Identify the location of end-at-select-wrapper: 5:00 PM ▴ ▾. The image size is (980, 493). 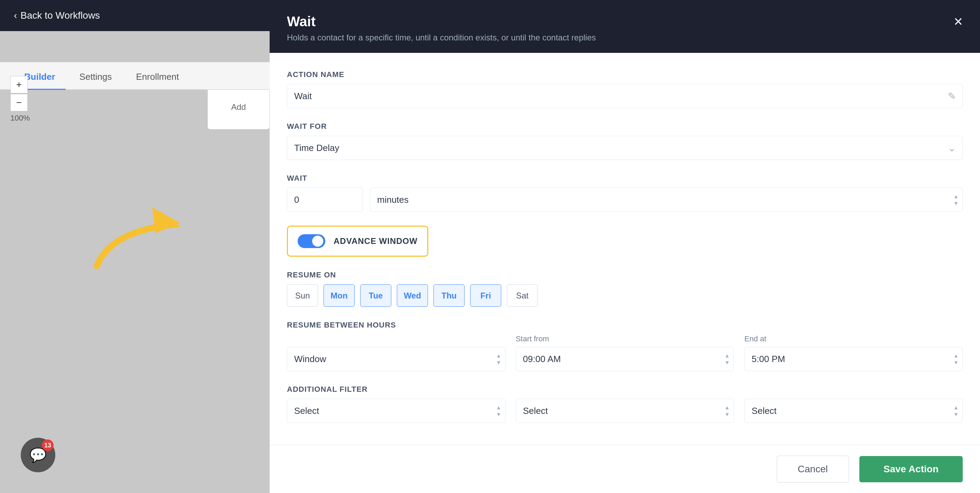
(854, 359).